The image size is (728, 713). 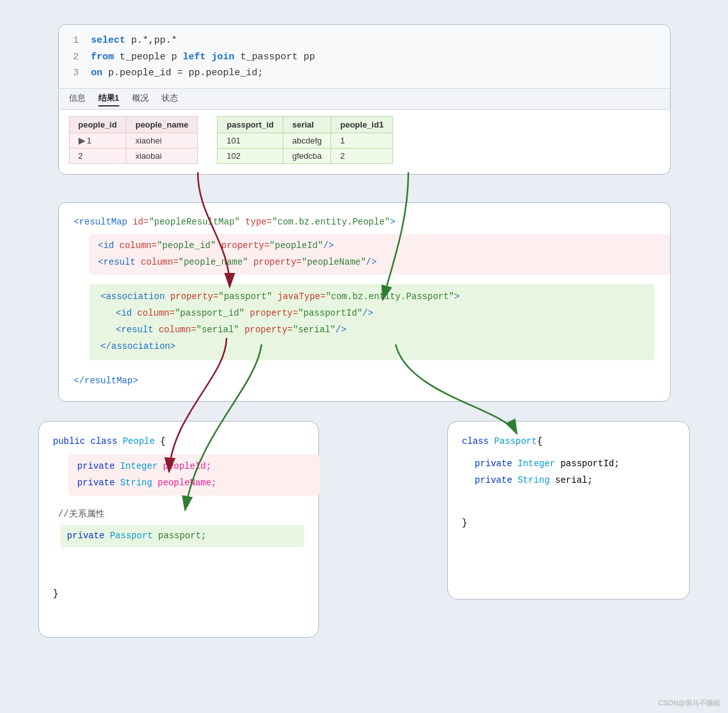 What do you see at coordinates (362, 124) in the screenshot?
I see `col-people-id1: people_id1` at bounding box center [362, 124].